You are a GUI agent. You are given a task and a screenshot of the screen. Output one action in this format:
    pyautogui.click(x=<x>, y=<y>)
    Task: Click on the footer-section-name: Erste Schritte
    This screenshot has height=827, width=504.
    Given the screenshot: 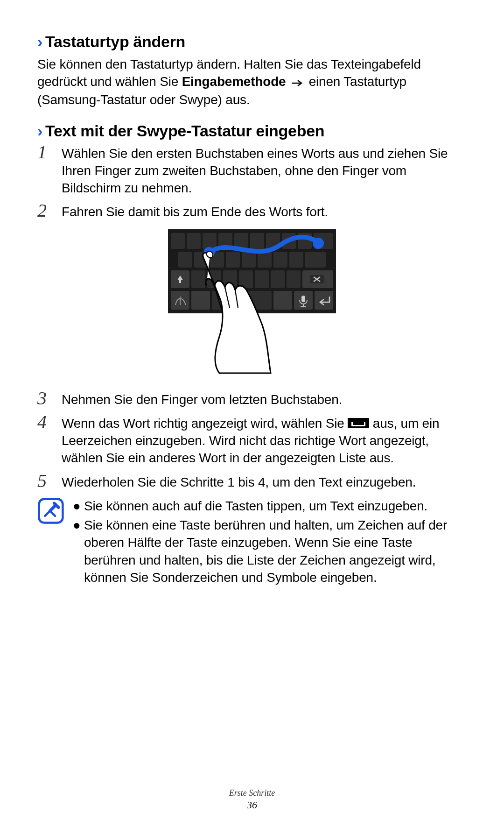 What is the action you would take?
    pyautogui.click(x=252, y=793)
    